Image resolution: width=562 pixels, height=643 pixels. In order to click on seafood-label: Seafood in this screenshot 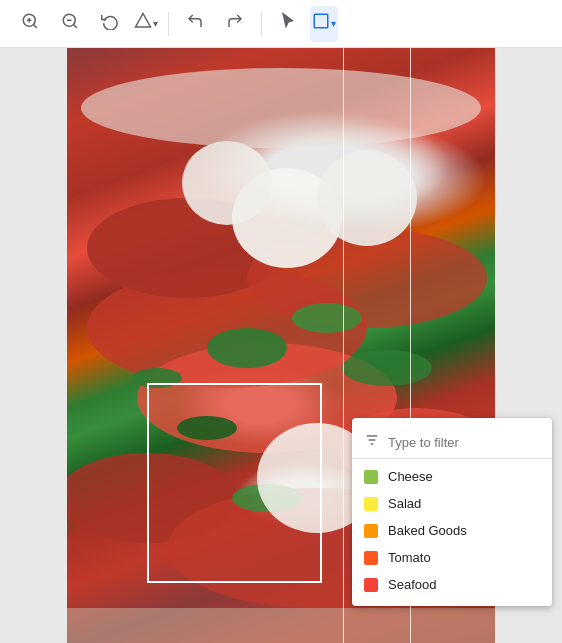, I will do `click(412, 584)`.